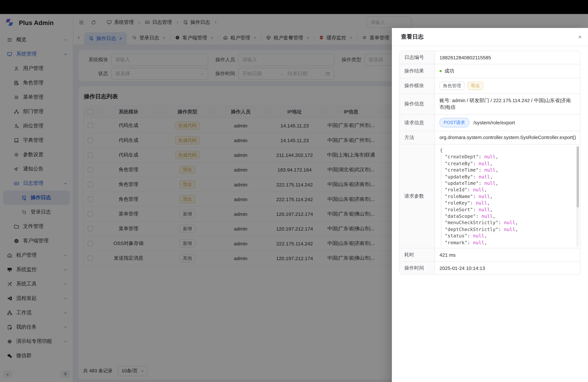 Image resolution: width=588 pixels, height=382 pixels. What do you see at coordinates (508, 138) in the screenshot?
I see `method-value: org.dromara.system.controller.system.Sys…` at bounding box center [508, 138].